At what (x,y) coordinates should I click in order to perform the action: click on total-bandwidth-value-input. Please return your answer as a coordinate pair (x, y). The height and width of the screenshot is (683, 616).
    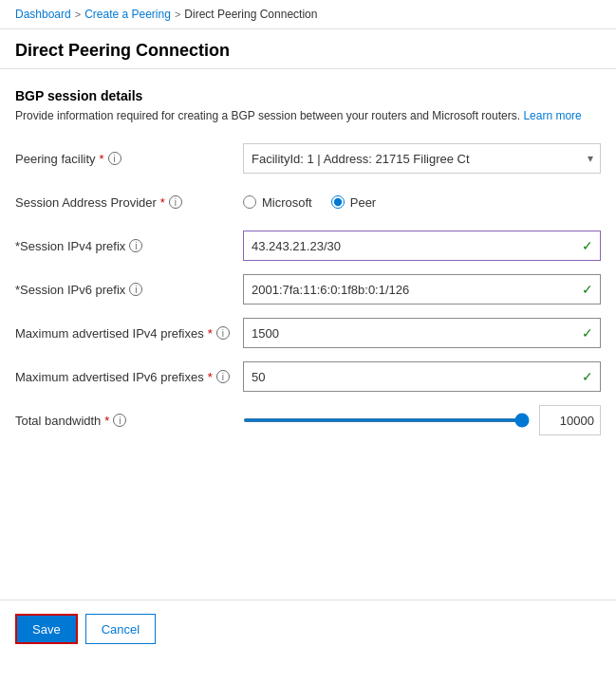
    Looking at the image, I should click on (569, 420).